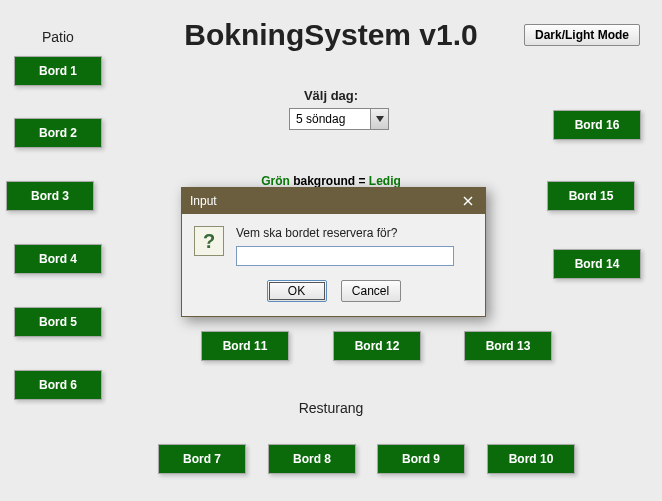 This screenshot has height=501, width=662. What do you see at coordinates (331, 408) in the screenshot?
I see `resturang-section-label: Resturang` at bounding box center [331, 408].